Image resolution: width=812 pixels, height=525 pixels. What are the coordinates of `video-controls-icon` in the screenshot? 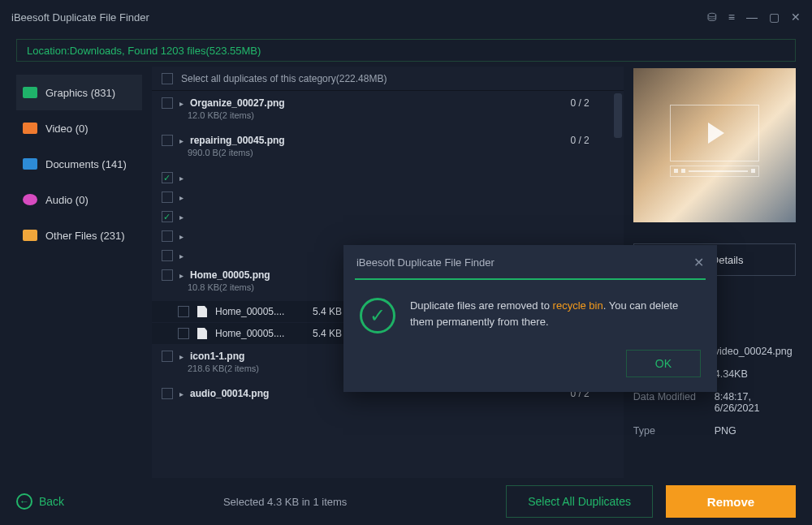 It's located at (715, 171).